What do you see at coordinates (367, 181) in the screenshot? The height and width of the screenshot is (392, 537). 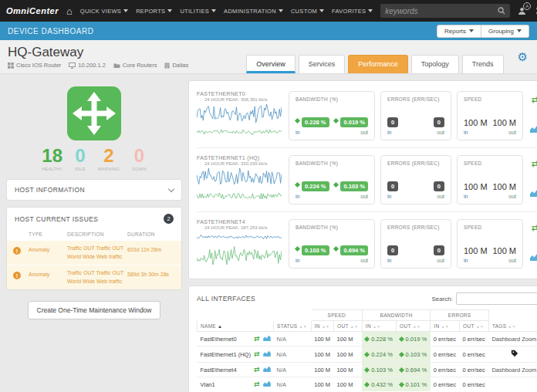 I see `interface-perf-row: FASTETHERNET1 (HQ) 24 HOUR PEAK: 330,039…` at bounding box center [367, 181].